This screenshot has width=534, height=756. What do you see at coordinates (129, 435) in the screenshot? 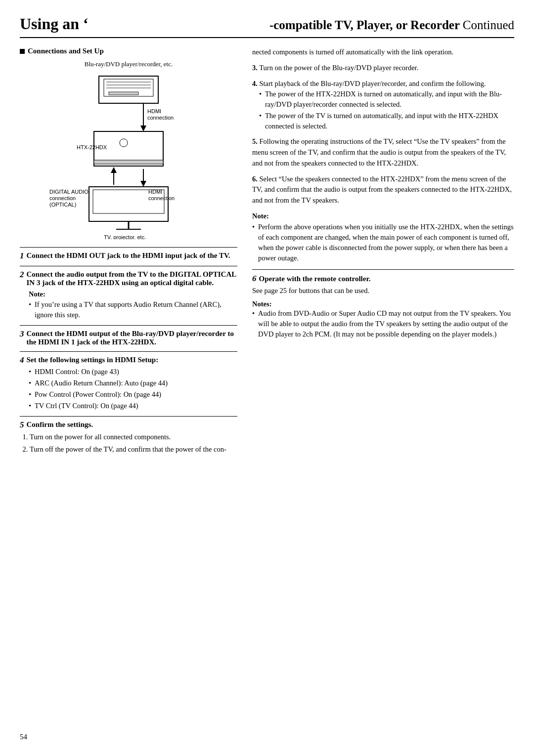
I see `step-5: 5 Confirm the settings. Turn on the powe…` at bounding box center [129, 435].